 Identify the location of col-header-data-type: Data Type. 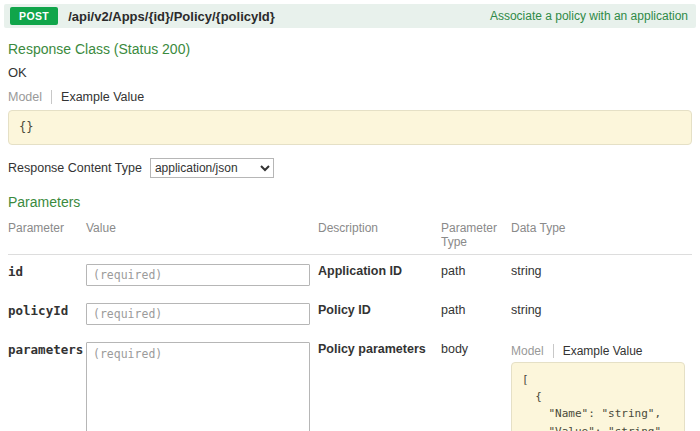
(602, 234).